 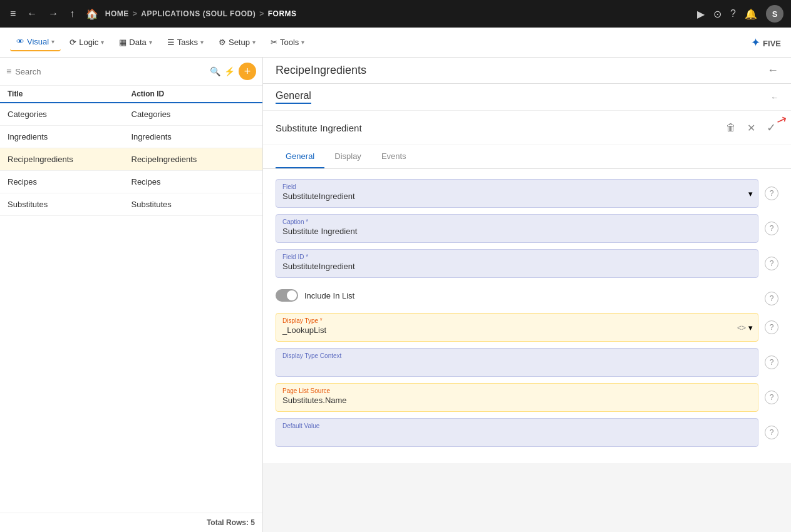 I want to click on help-nav-icon: ?, so click(x=733, y=14).